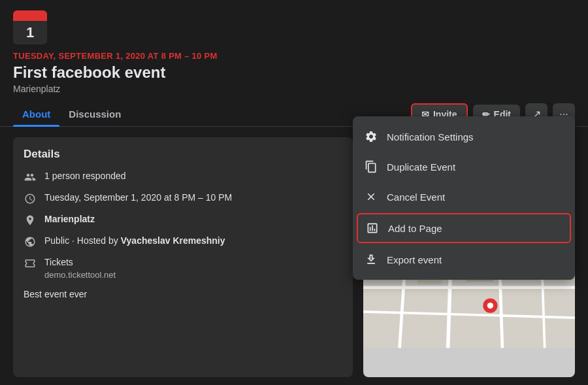 The image size is (588, 385). I want to click on calendar-icon: 1, so click(30, 27).